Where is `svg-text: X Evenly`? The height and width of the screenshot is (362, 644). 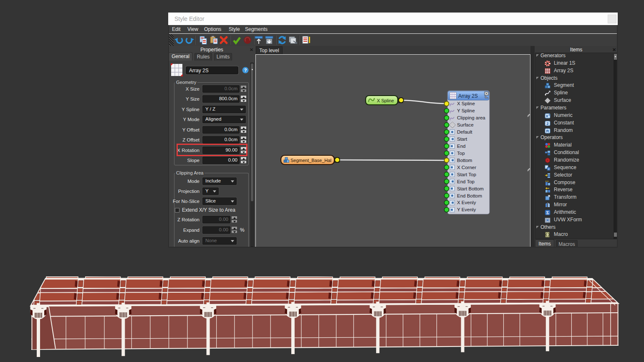
svg-text: X Evenly is located at coordinates (467, 203).